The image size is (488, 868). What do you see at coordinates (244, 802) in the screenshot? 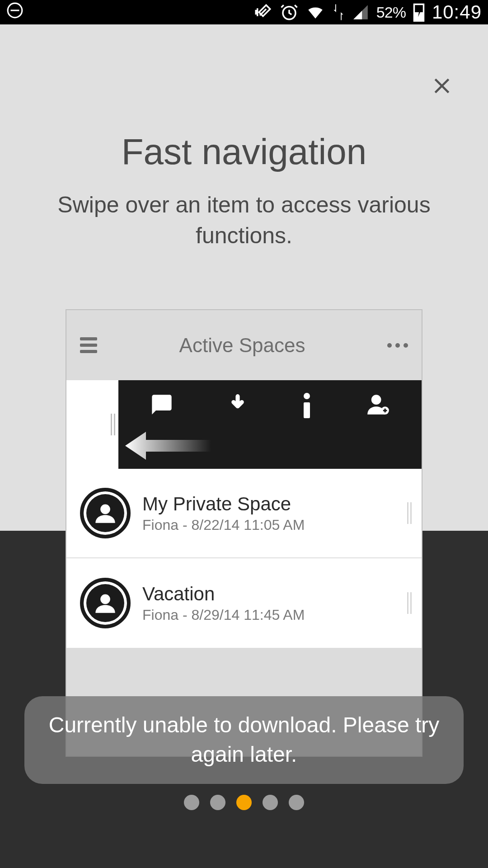
I see `page-indicator` at bounding box center [244, 802].